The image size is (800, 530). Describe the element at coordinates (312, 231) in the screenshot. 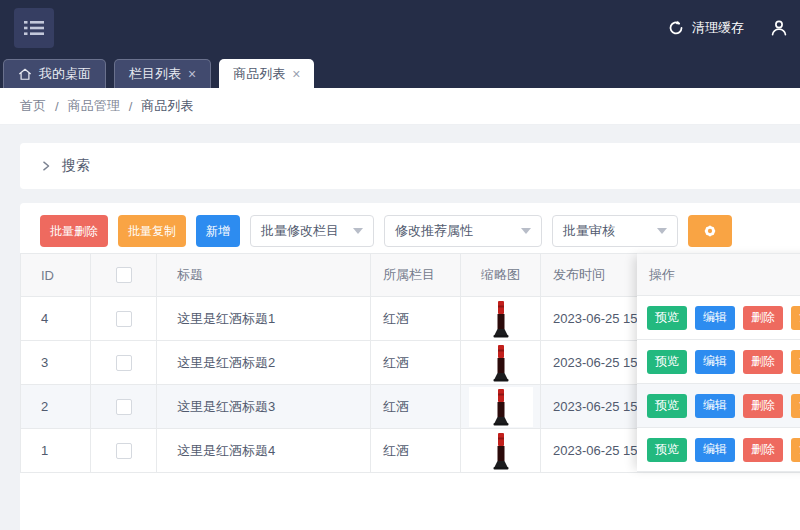

I see `batch-modify-category-select: 批量修改栏目` at that location.